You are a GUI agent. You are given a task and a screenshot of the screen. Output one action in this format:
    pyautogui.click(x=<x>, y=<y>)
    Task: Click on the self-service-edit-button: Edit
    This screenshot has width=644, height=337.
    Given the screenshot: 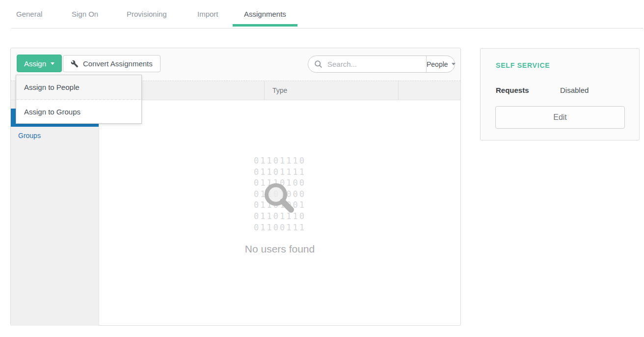 What is the action you would take?
    pyautogui.click(x=560, y=117)
    